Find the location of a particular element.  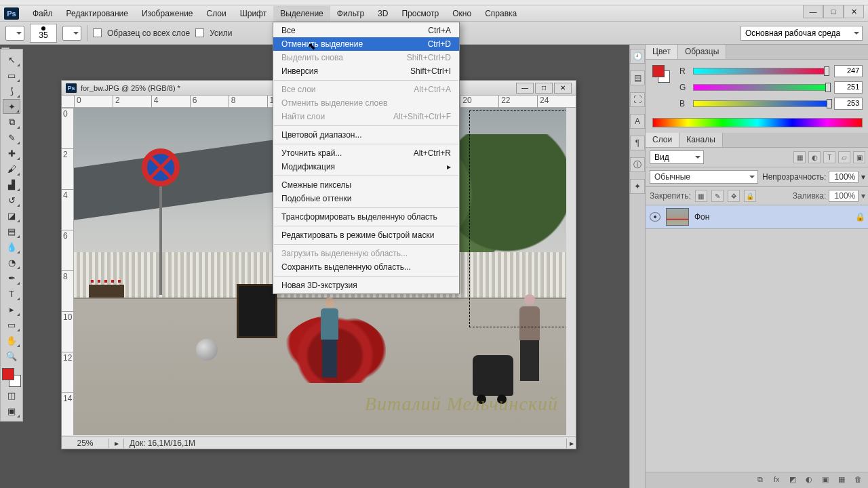

tool-preset-picker is located at coordinates (15, 33).